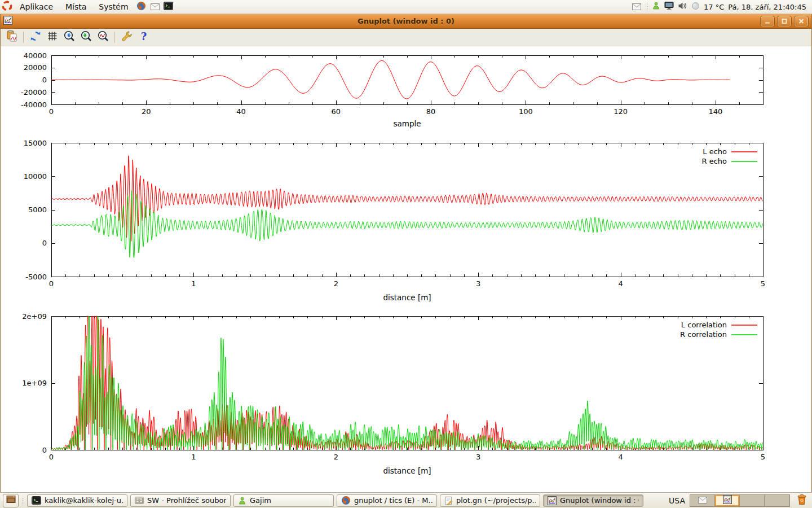  What do you see at coordinates (126, 37) in the screenshot?
I see `settings-button` at bounding box center [126, 37].